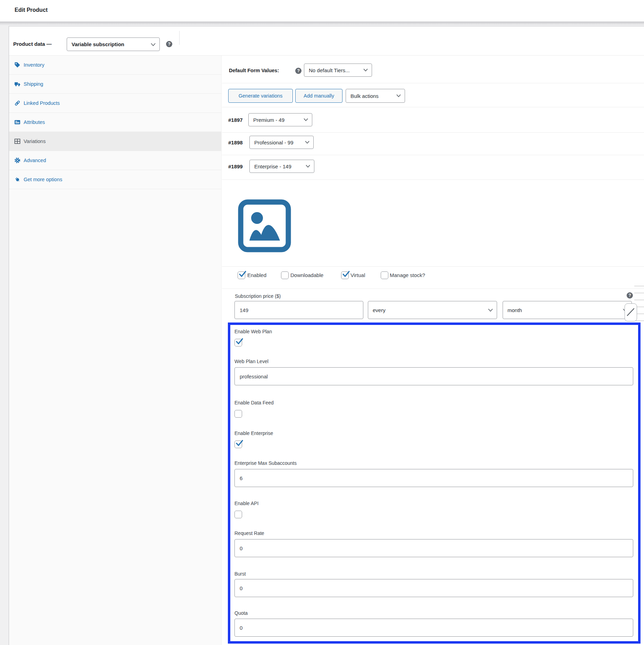 Image resolution: width=644 pixels, height=645 pixels. Describe the element at coordinates (17, 141) in the screenshot. I see `grid-icon` at that location.